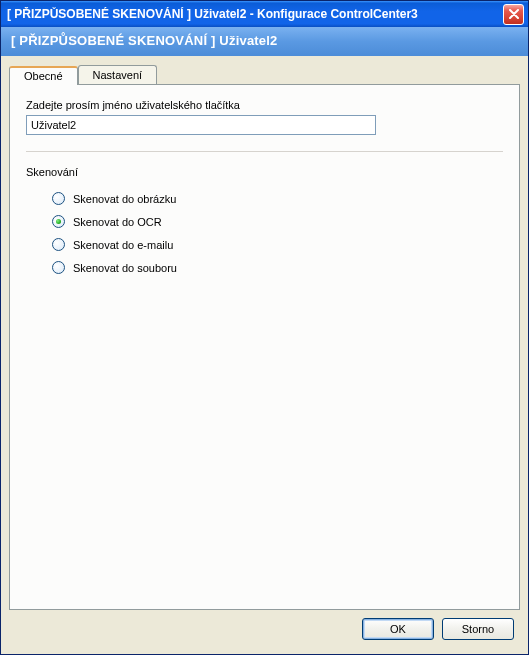  Describe the element at coordinates (264, 14) in the screenshot. I see `titlebar: [ PŘIZPŮSOBENÉ SKENOVÁNÍ ] Uživatel2 - K…` at that location.